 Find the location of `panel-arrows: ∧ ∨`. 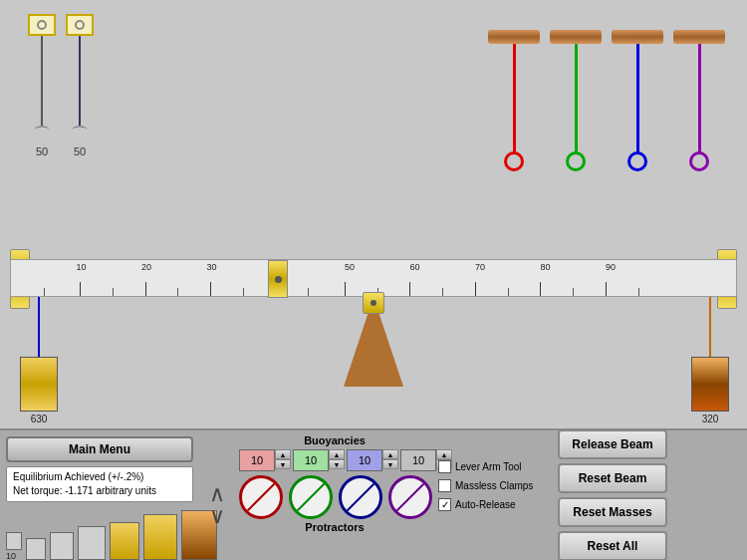

panel-arrows: ∧ ∨ is located at coordinates (217, 495).